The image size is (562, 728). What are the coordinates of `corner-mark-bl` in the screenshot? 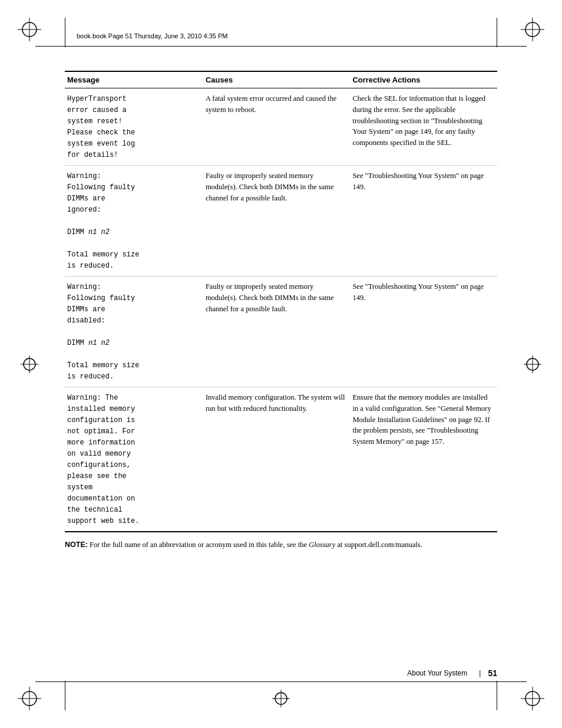 It's located at (35, 693).